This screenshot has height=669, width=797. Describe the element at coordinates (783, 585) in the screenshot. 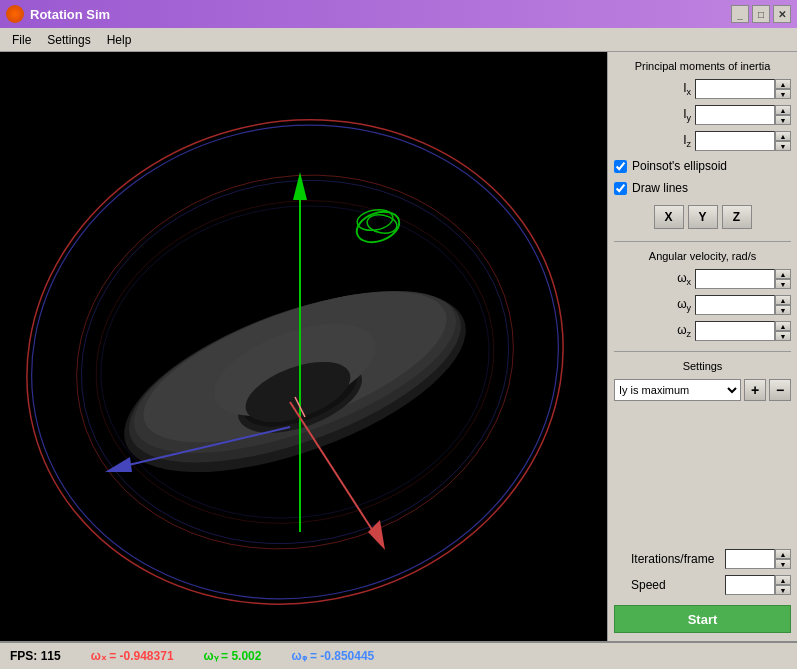

I see `speed-spin-buttons: ▲ ▼` at that location.